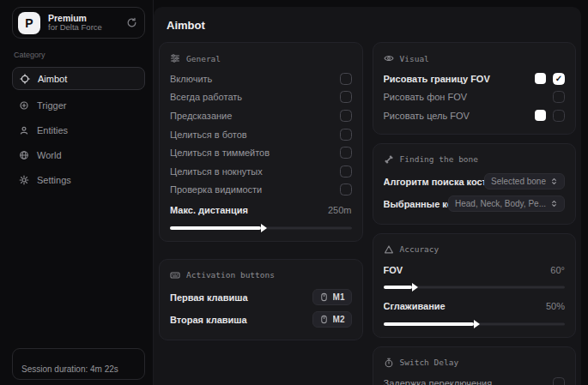 The width and height of the screenshot is (588, 385). Describe the element at coordinates (79, 79) in the screenshot. I see `sidebar-item-aimbot: Aimbot` at that location.